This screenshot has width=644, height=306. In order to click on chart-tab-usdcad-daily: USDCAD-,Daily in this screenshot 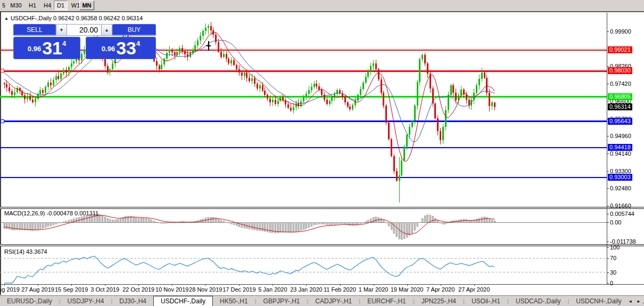, I will do `click(539, 301)`.